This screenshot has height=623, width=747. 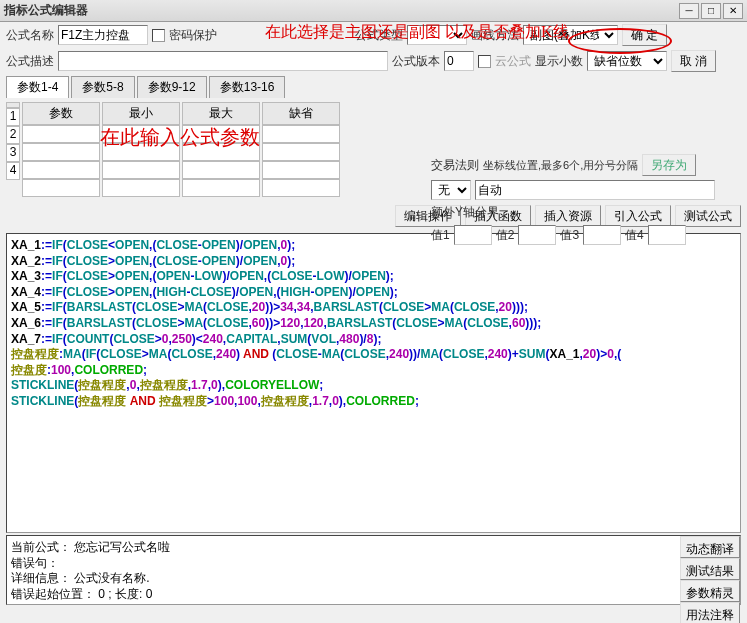 What do you see at coordinates (30, 36) in the screenshot?
I see `name-label: 公式名称` at bounding box center [30, 36].